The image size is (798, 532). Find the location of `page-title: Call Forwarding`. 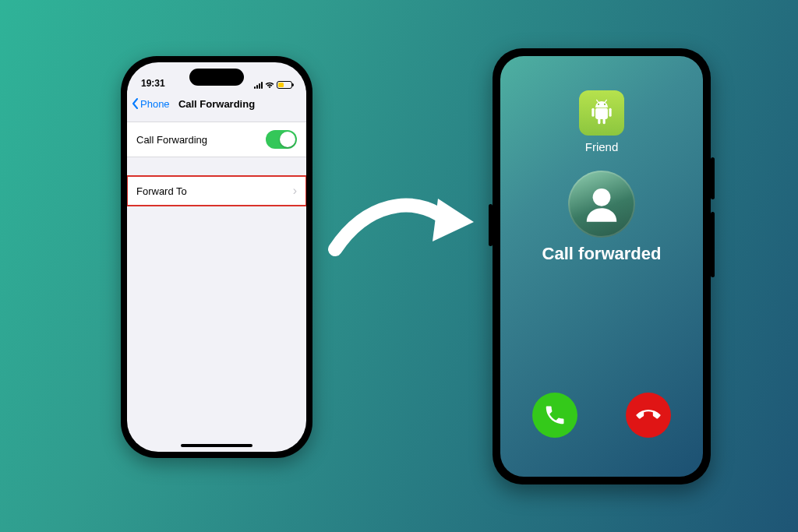

page-title: Call Forwarding is located at coordinates (217, 104).